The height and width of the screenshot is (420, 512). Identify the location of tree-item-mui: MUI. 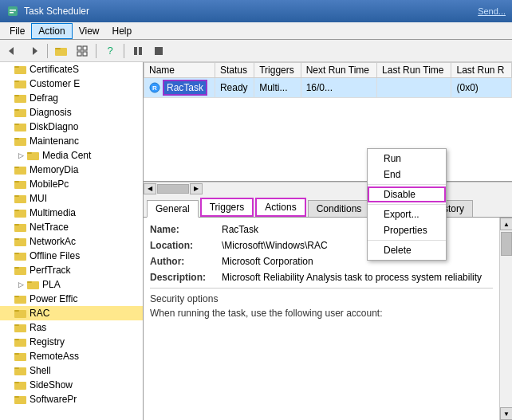
(72, 198).